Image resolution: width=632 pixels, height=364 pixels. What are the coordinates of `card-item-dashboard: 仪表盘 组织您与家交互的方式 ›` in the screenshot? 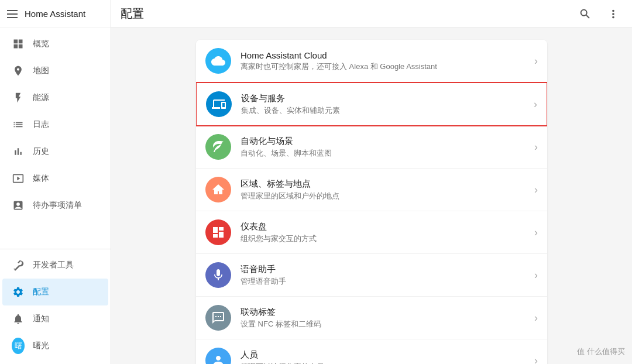 It's located at (372, 233).